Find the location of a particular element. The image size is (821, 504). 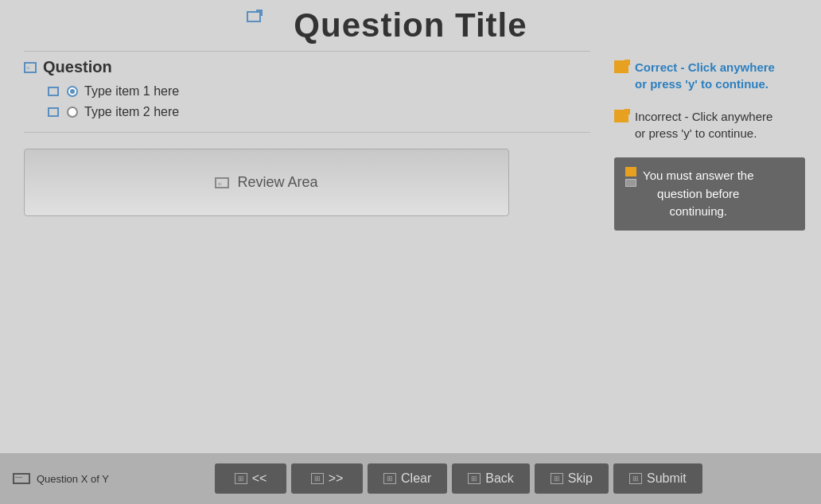

prev-button: ⊞ << is located at coordinates (251, 479).